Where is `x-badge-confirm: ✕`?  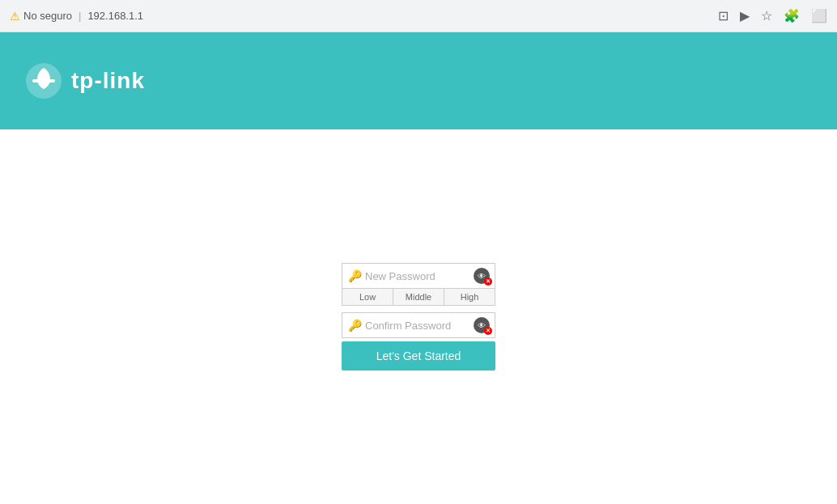 x-badge-confirm: ✕ is located at coordinates (488, 331).